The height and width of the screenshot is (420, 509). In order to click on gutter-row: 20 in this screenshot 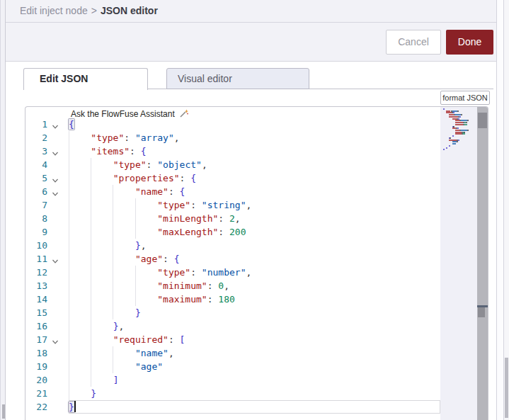, I will do `click(47, 380)`.